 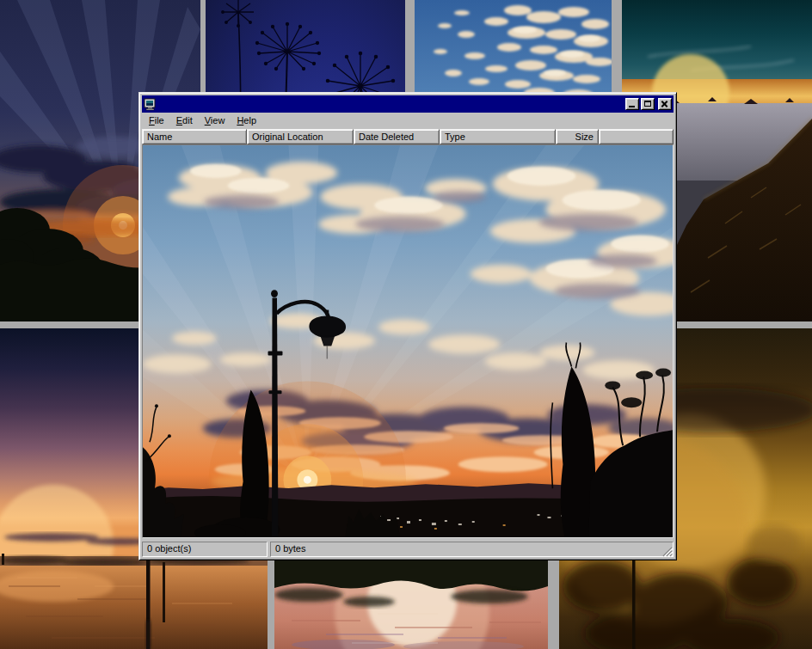 I want to click on status-bytes: 0 bytes, so click(x=471, y=549).